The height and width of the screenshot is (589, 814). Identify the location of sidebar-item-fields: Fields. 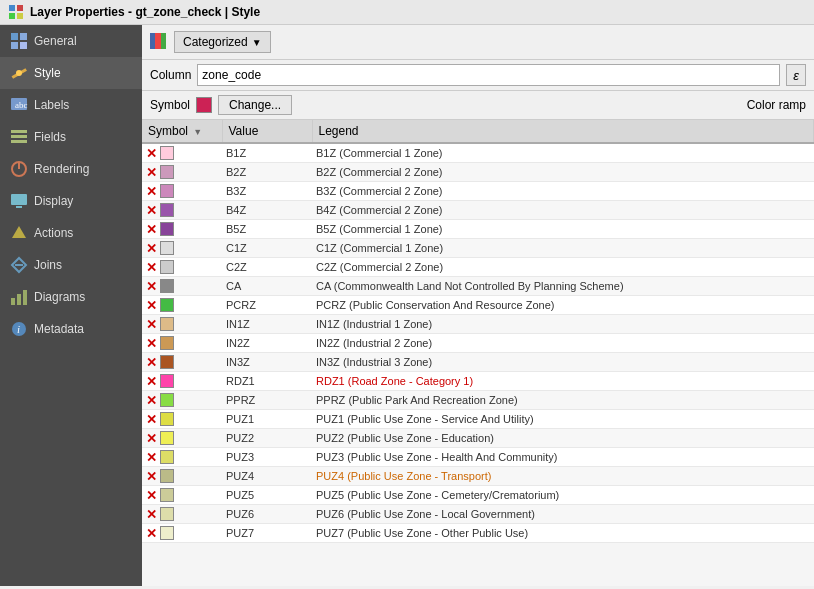
(71, 137).